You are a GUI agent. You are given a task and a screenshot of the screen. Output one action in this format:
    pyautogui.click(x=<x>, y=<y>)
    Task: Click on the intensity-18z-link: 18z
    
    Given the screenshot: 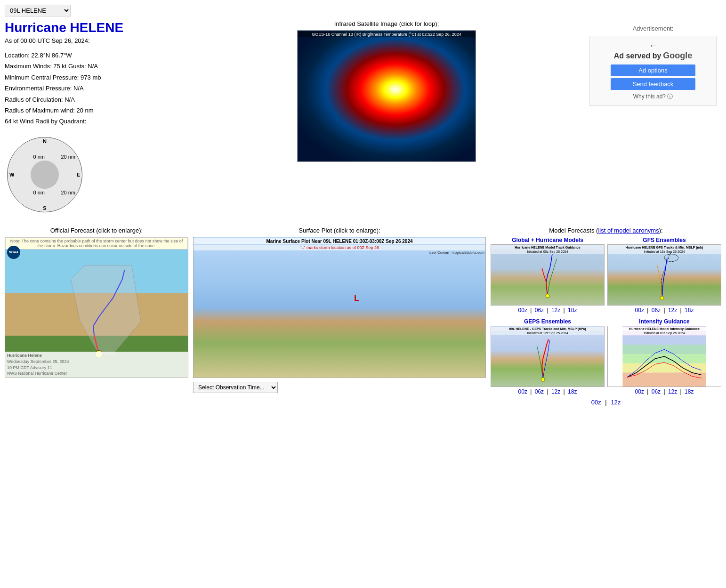 What is the action you would take?
    pyautogui.click(x=689, y=392)
    